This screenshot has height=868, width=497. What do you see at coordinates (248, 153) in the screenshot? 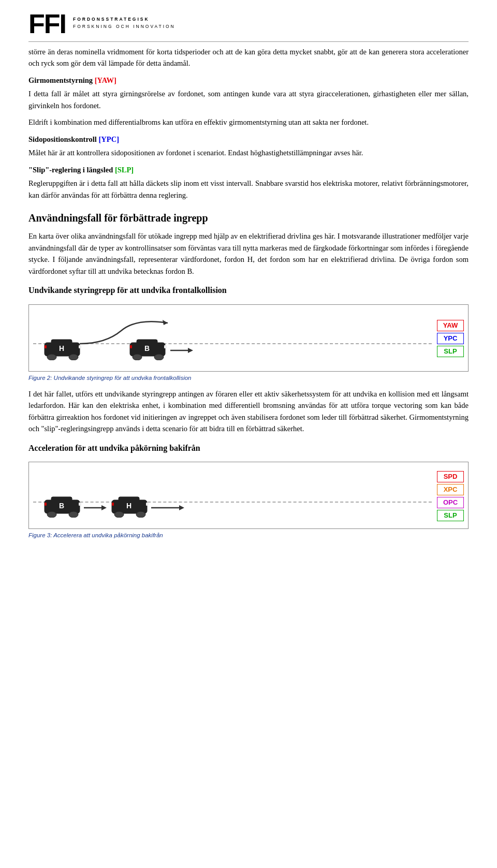
I see `ypc-para: Målet här är att kontrollera sidopositio…` at bounding box center [248, 153].